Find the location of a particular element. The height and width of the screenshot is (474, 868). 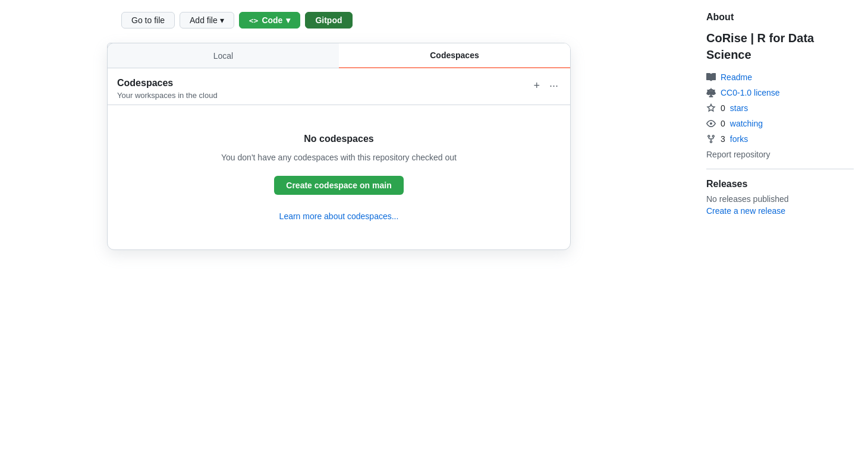

tab-local: Local is located at coordinates (224, 56).